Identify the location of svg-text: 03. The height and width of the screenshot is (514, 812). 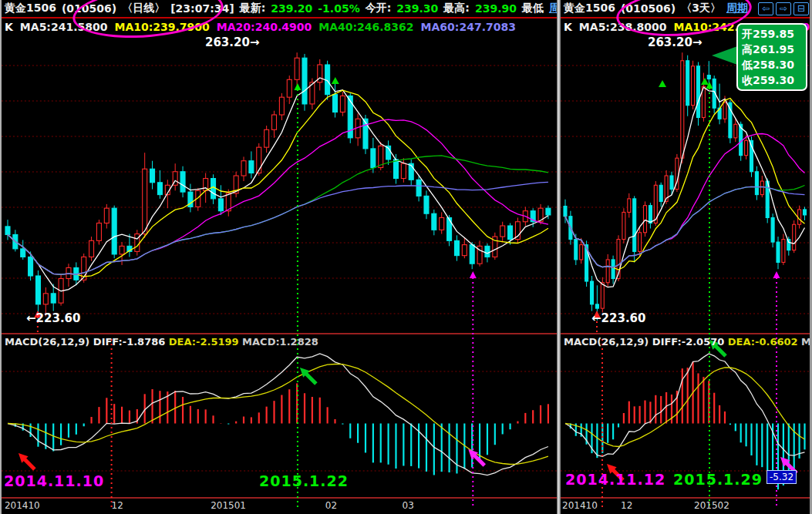
(409, 506).